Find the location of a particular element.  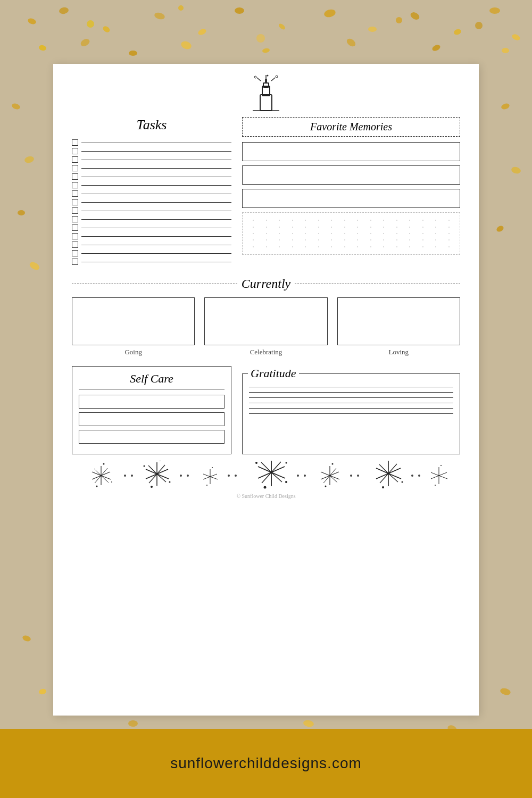

currently-loving-wrap: Loving is located at coordinates (399, 327).